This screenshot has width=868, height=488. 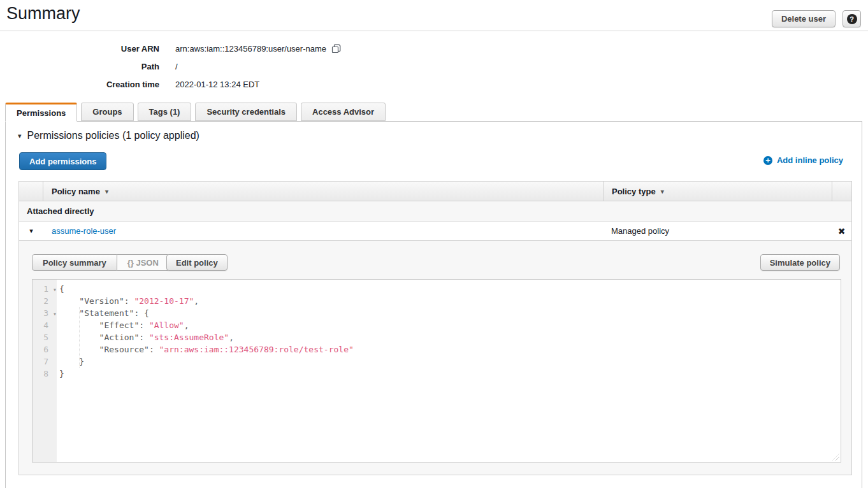 I want to click on tab-permissions: Permissions, so click(x=41, y=112).